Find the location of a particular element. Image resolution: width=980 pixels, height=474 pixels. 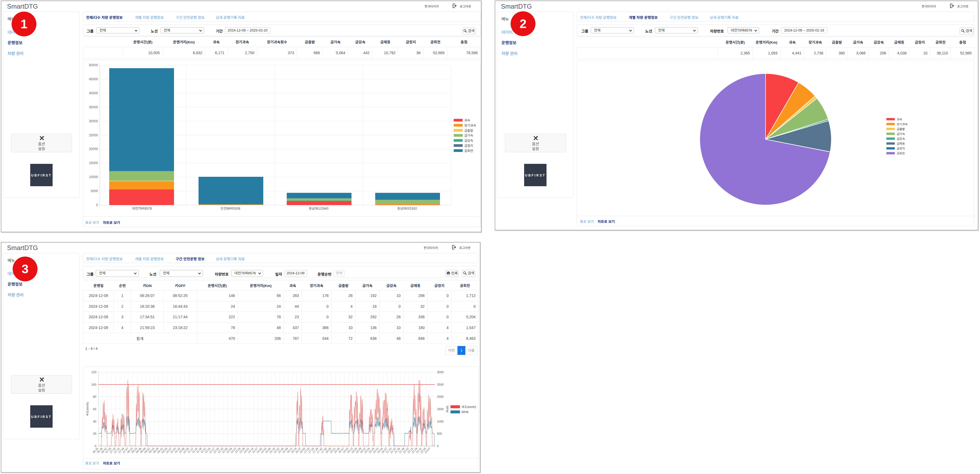

svg-text: 80 is located at coordinates (95, 397).